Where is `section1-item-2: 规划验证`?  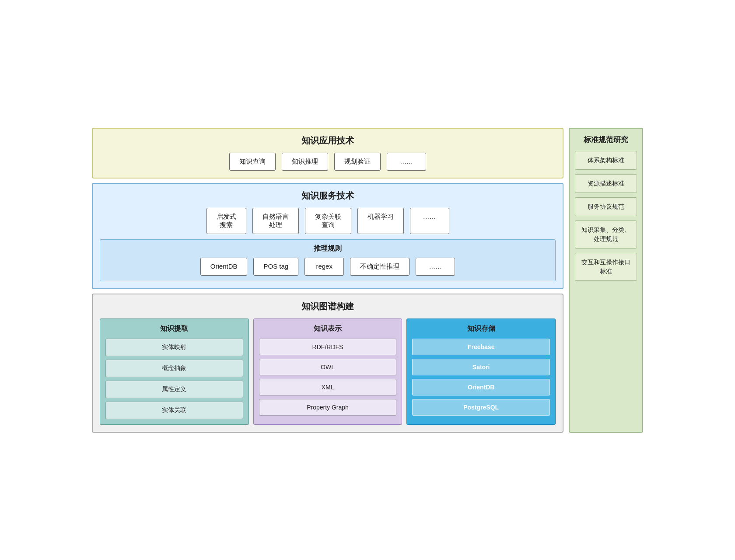 section1-item-2: 规划验证 is located at coordinates (357, 162).